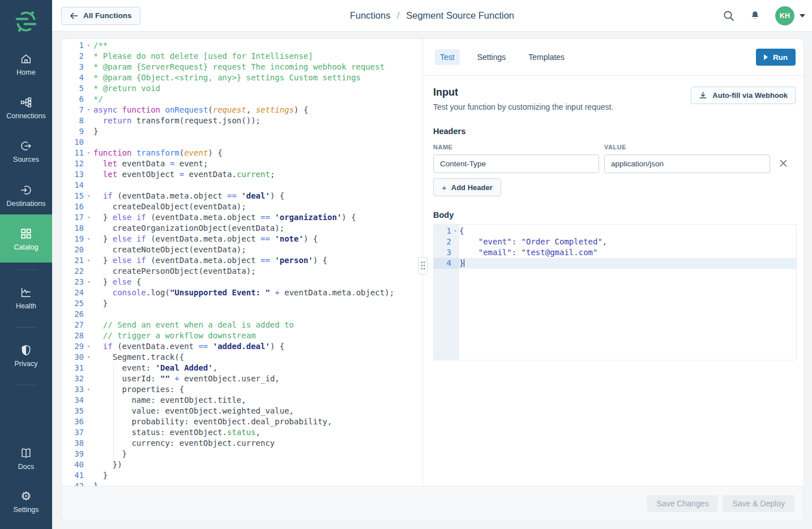 The image size is (812, 529). Describe the element at coordinates (242, 207) in the screenshot. I see `code-line: 16 createDealObject(eventData);` at that location.